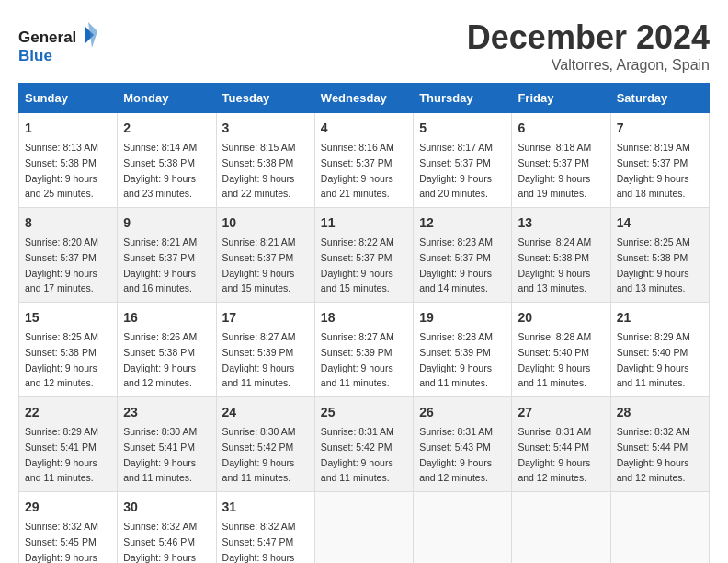 This screenshot has width=728, height=563. What do you see at coordinates (462, 223) in the screenshot?
I see `day-number: 12` at bounding box center [462, 223].